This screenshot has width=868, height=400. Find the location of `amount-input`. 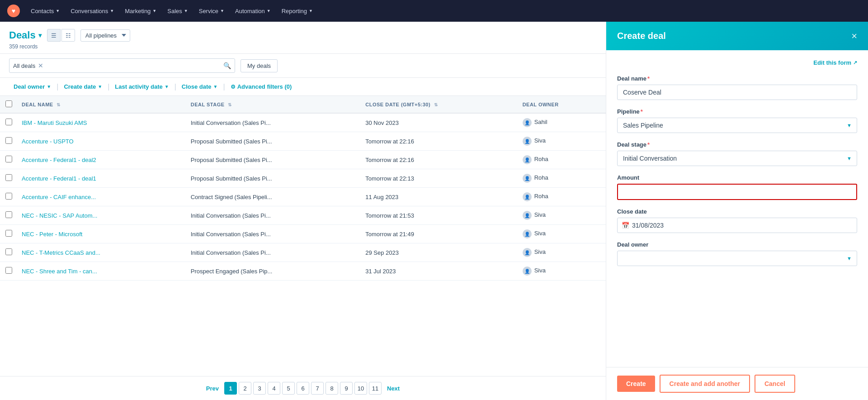

amount-input is located at coordinates (737, 192).